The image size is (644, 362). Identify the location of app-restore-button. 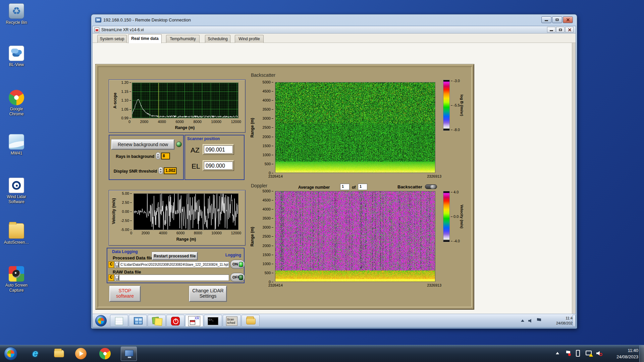
(560, 29).